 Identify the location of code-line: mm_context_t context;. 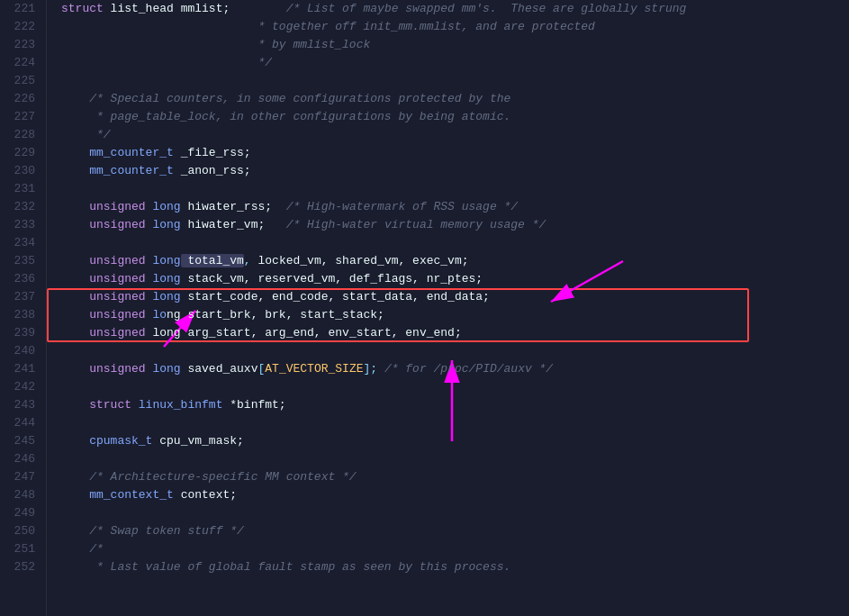
(456, 495).